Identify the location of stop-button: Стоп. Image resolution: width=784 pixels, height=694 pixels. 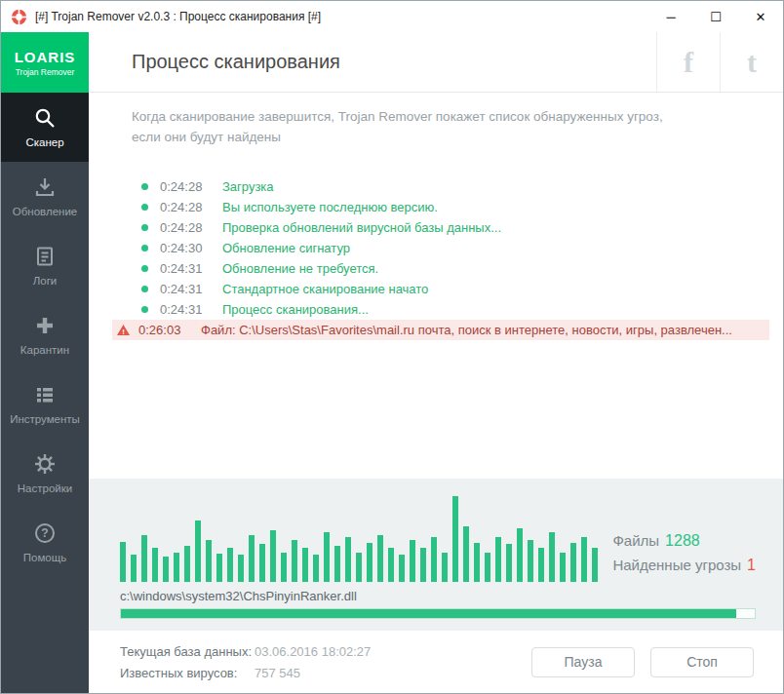
(702, 663).